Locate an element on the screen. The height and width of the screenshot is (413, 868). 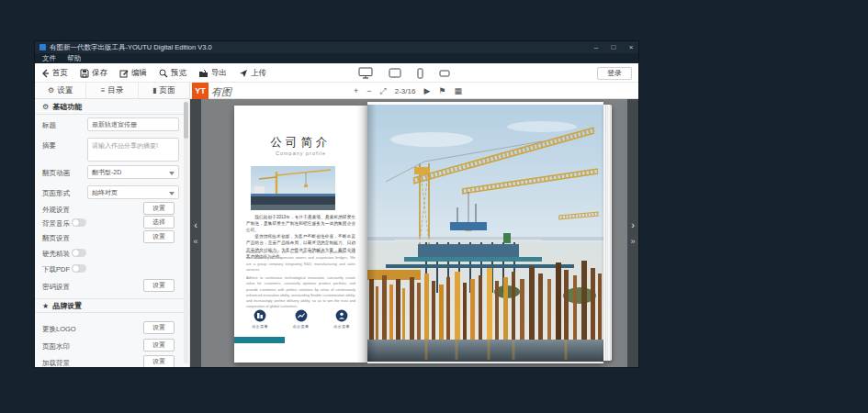
page-form-select: 始终对页 is located at coordinates (133, 193).